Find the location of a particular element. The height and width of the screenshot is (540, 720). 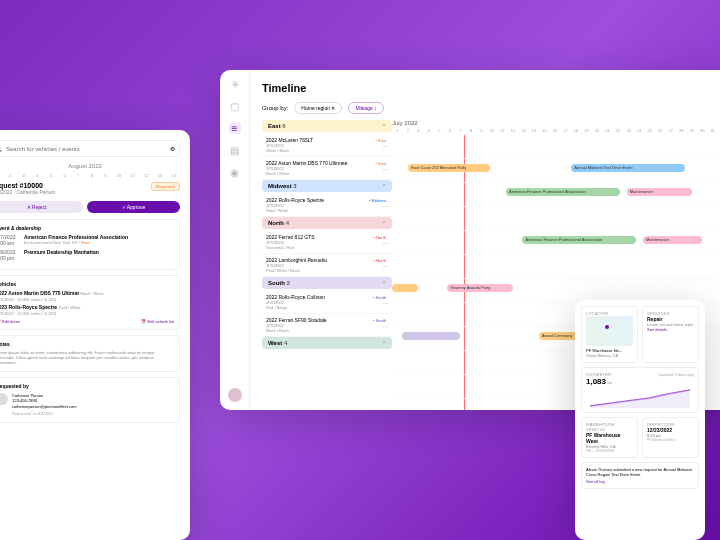

odometer-value: 1,083 is located at coordinates (596, 382).